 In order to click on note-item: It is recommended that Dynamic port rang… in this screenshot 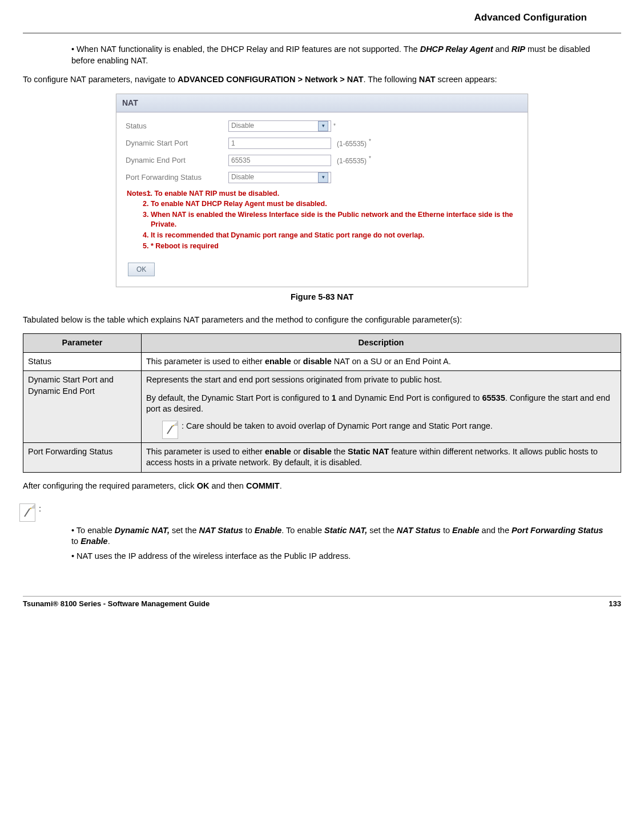, I will do `click(335, 235)`.